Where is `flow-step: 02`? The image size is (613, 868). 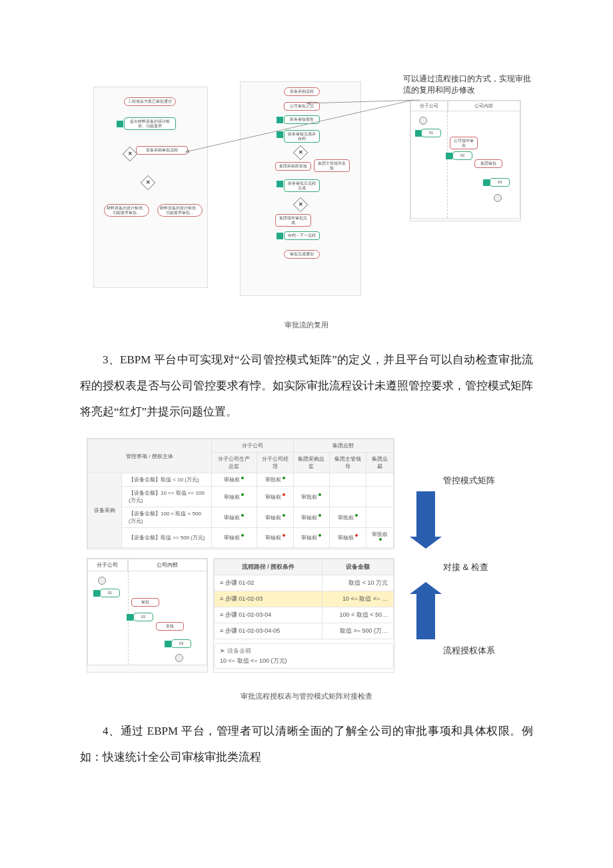
flow-step: 02 is located at coordinates (143, 617).